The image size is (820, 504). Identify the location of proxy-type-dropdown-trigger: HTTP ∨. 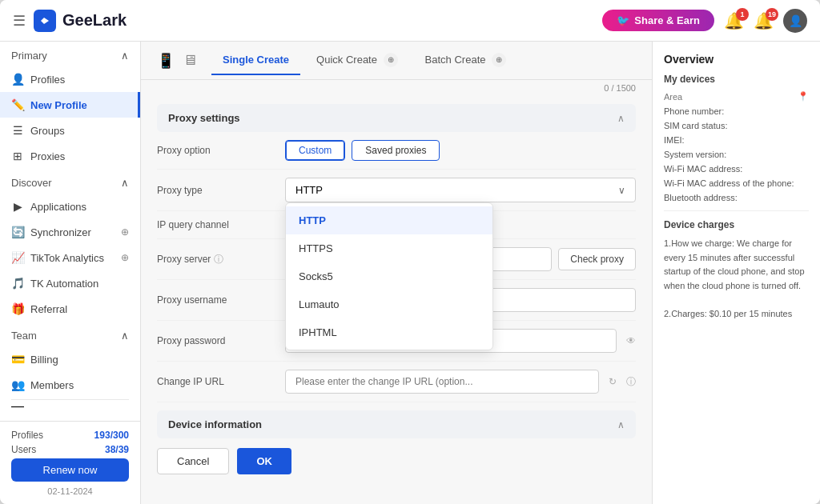
(460, 190).